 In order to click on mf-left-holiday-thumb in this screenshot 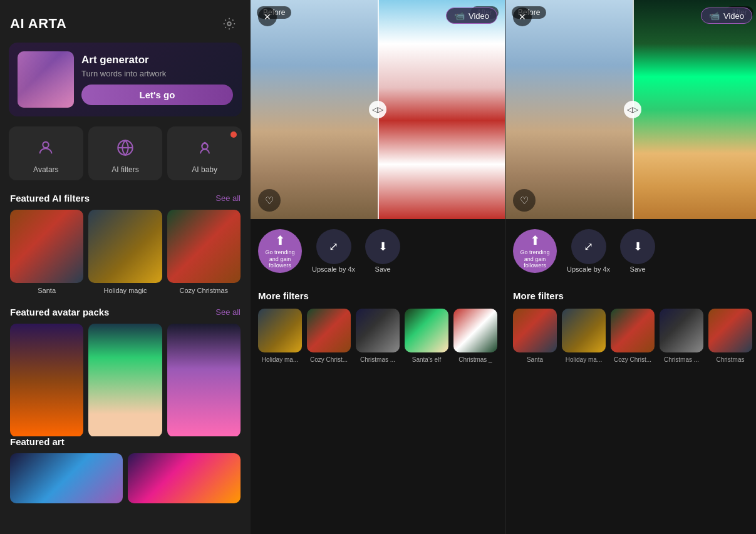, I will do `click(280, 331)`.